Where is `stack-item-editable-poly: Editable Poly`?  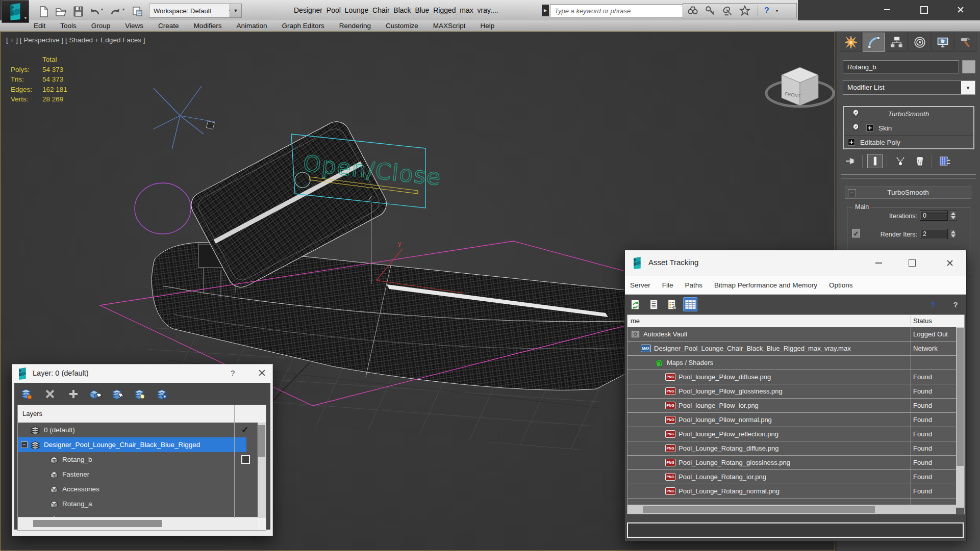
stack-item-editable-poly: Editable Poly is located at coordinates (909, 143).